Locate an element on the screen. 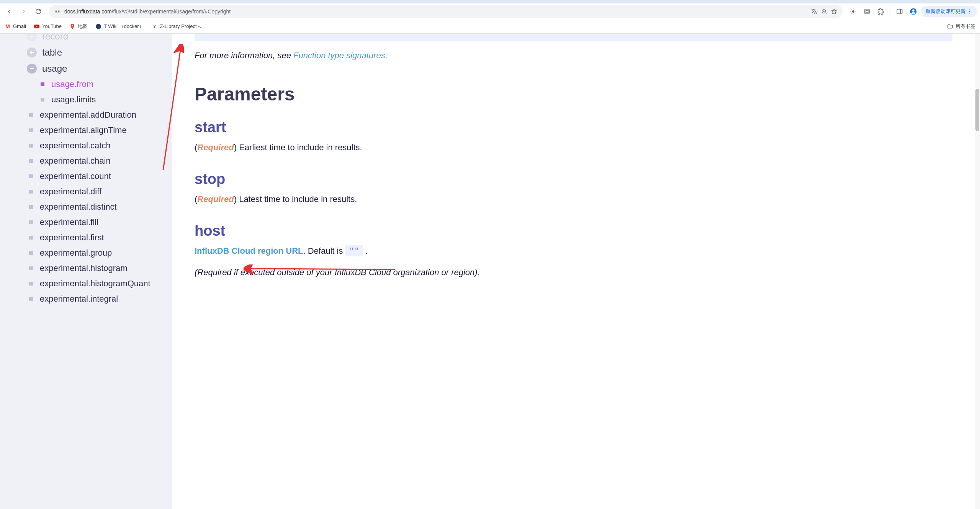 This screenshot has height=509, width=980. sidebar-item-usage-limits: usage.limits is located at coordinates (101, 100).